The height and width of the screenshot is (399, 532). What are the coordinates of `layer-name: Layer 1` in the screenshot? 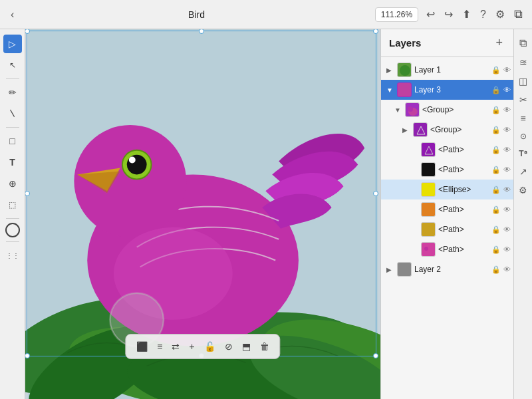 It's located at (452, 70).